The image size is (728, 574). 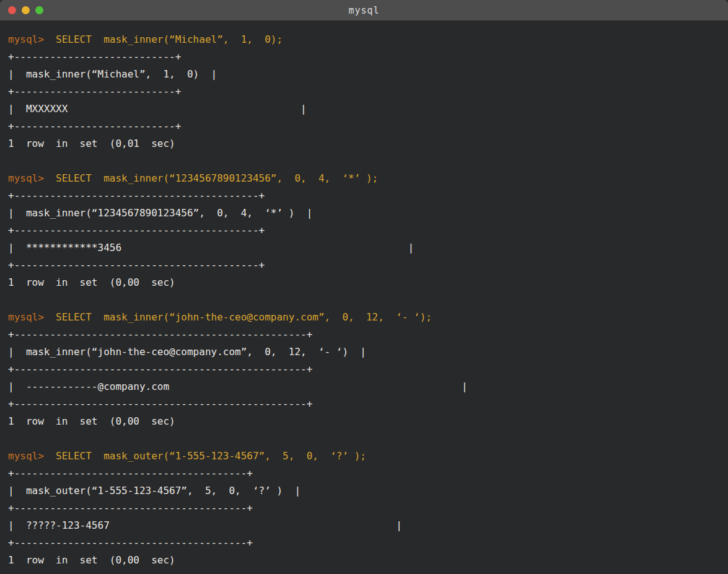 I want to click on sql-command-text: SELECT mask_inner(“1234567890123456”, 0,…, so click(x=217, y=179).